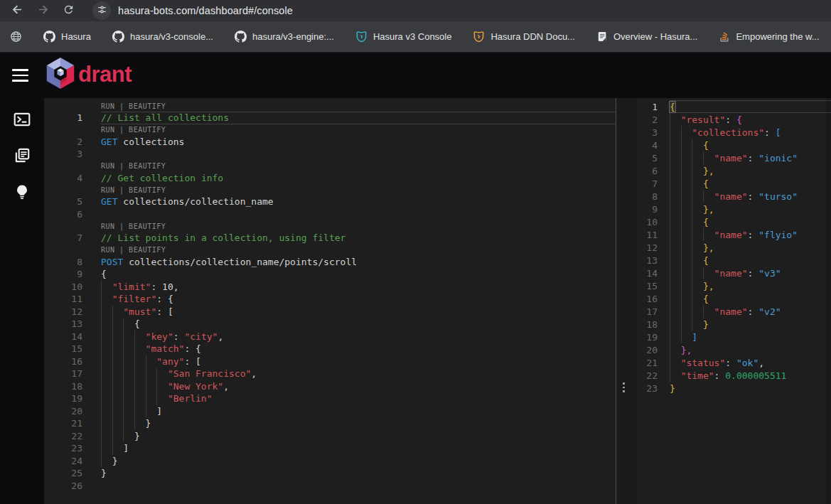 Image resolution: width=831 pixels, height=504 pixels. I want to click on code-line-content: // List points in a collection, using fi…, so click(358, 238).